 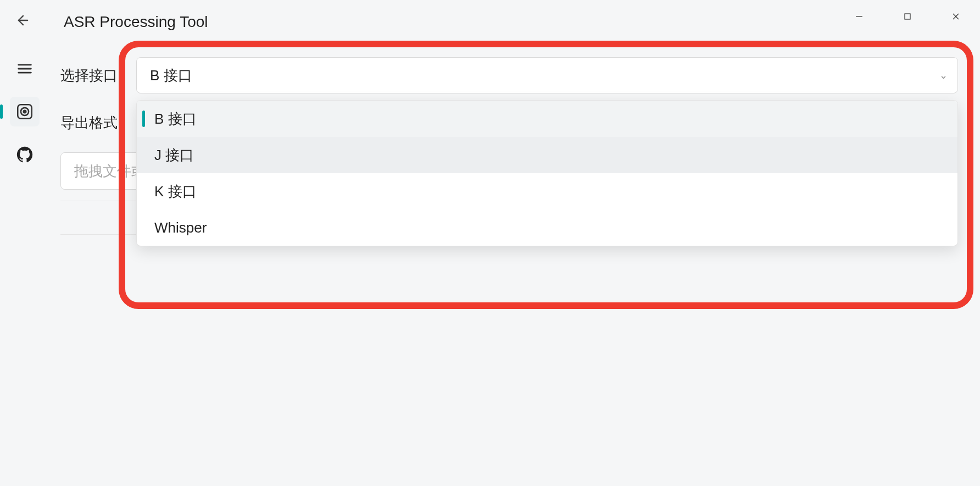 What do you see at coordinates (547, 155) in the screenshot?
I see `dropdown-option-j: J 接口` at bounding box center [547, 155].